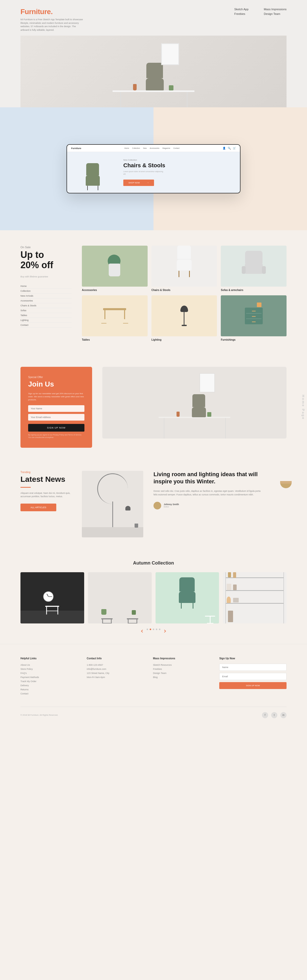 The height and width of the screenshot is (980, 307). Describe the element at coordinates (226, 598) in the screenshot. I see `shelf-wall-l` at that location.